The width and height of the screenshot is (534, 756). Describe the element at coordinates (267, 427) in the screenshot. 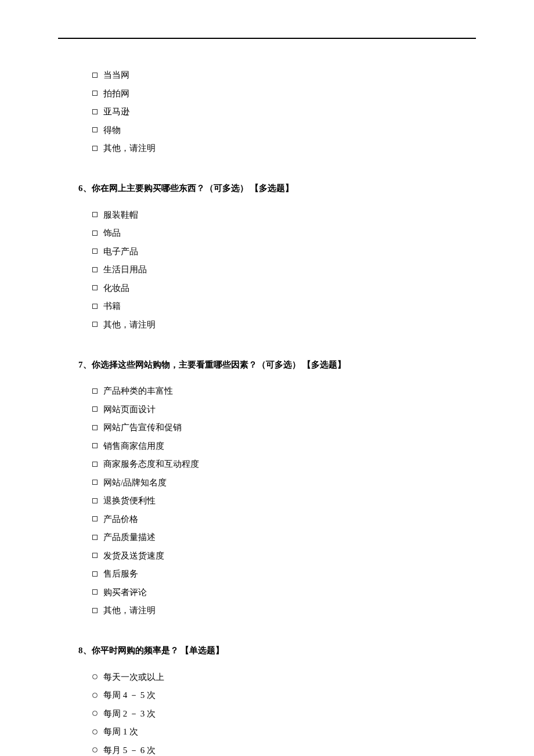

I see `checkbox-option: 网站广告宣传和促销` at that location.